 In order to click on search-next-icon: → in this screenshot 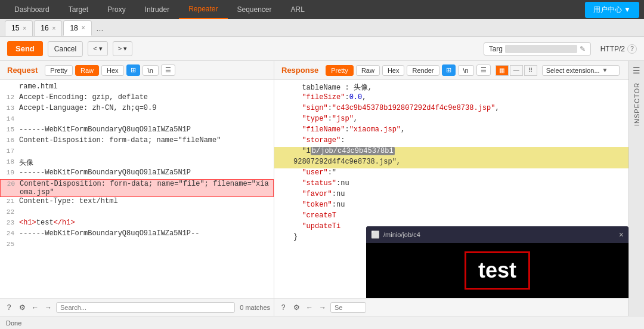, I will do `click(48, 308)`.